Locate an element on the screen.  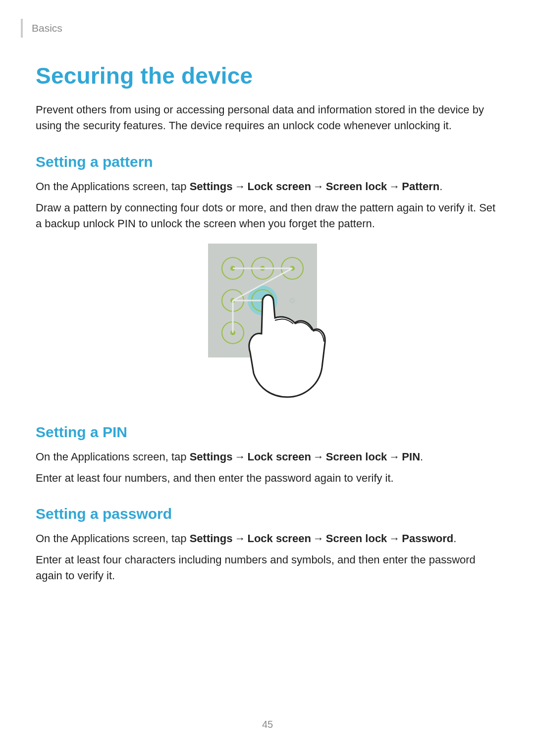
section-heading-password: Setting a password is located at coordinates (268, 514).